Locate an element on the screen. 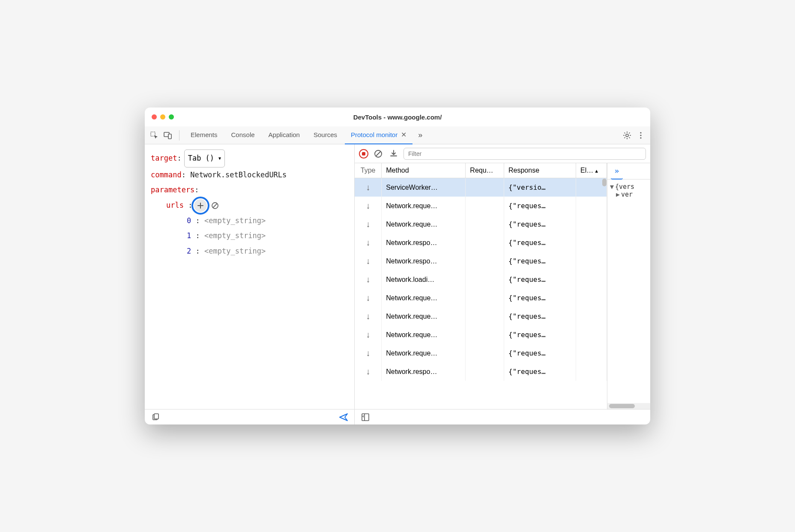 Image resolution: width=795 pixels, height=532 pixels. filter-input is located at coordinates (525, 154).